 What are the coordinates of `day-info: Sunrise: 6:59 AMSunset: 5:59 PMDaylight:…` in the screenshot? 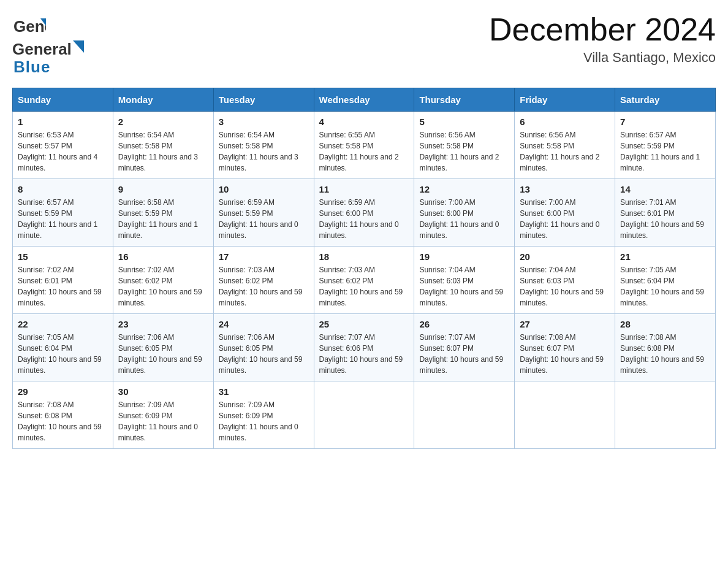 It's located at (264, 219).